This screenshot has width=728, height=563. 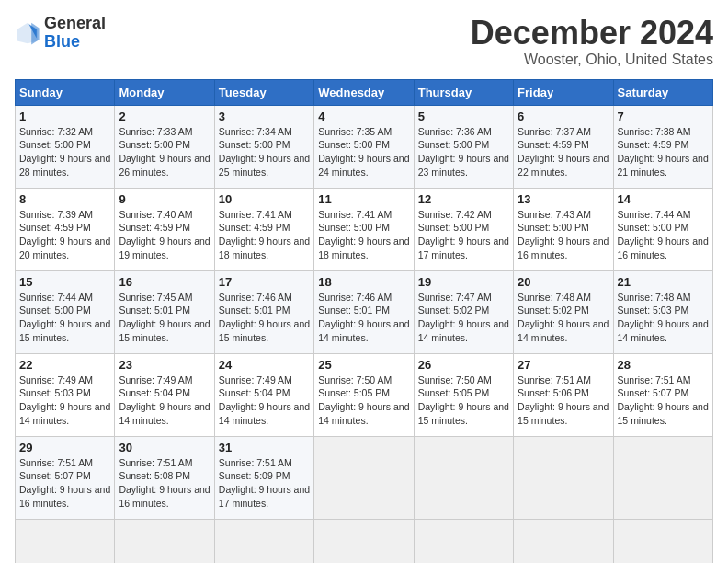 I want to click on calendar-cell: 23 Sunrise: 7:49 AMSunset: 5:04 PMDaylig…, so click(x=165, y=395).